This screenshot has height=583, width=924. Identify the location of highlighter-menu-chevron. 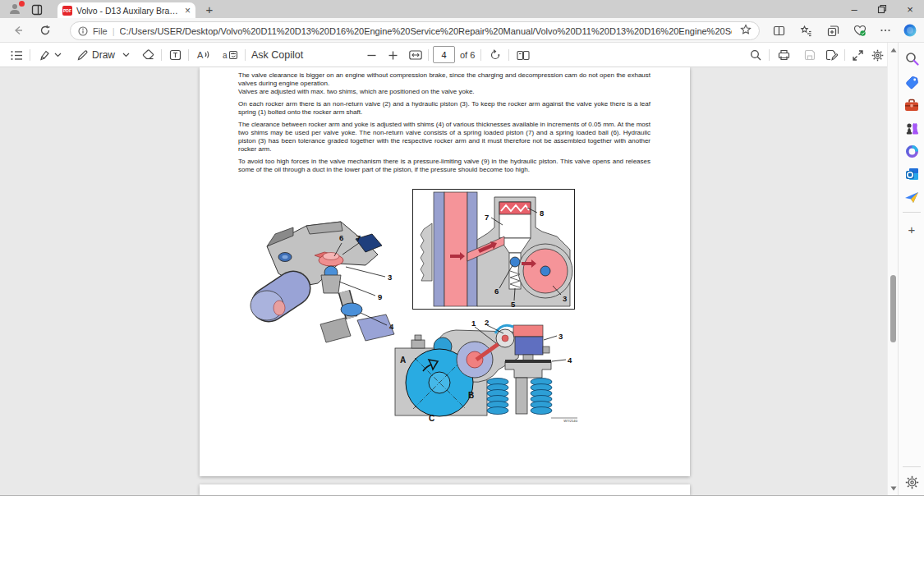
(57, 55).